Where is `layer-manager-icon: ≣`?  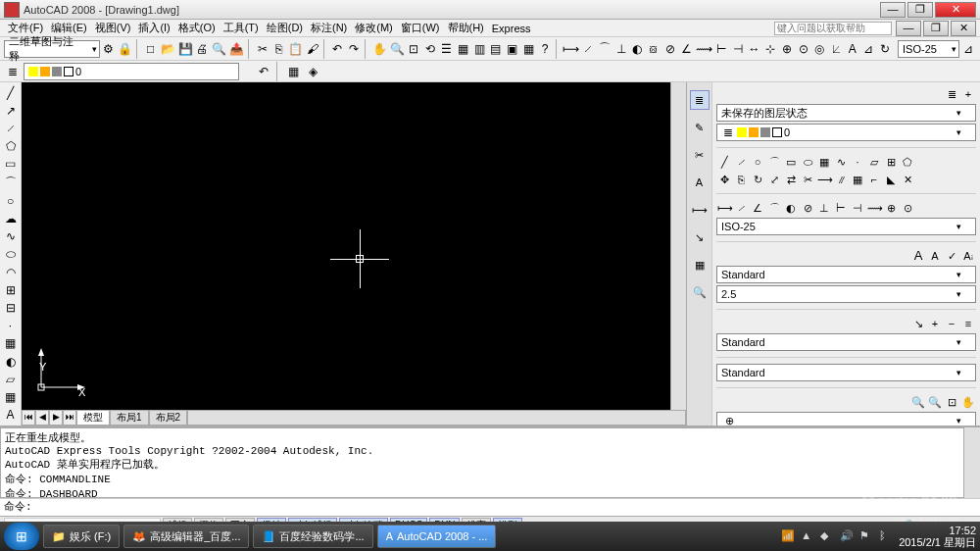
layer-manager-icon: ≣ is located at coordinates (13, 72).